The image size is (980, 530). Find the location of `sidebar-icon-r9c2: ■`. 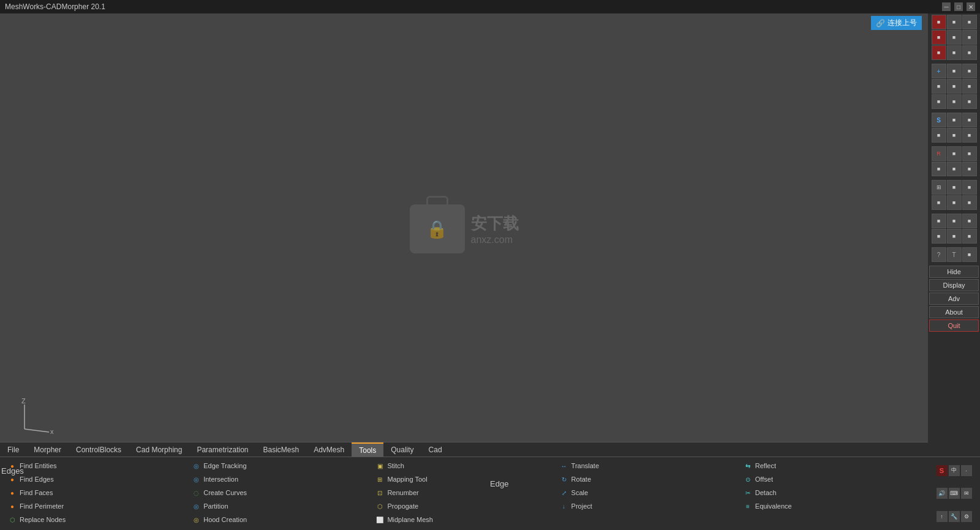

sidebar-icon-r9c2: ■ is located at coordinates (954, 154).